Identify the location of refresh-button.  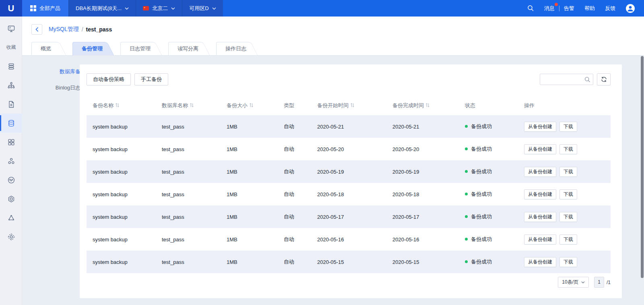
(604, 79).